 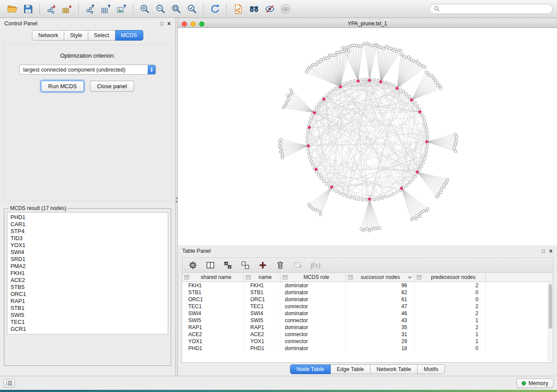 I want to click on mcds-result-item: ACE2, so click(x=87, y=280).